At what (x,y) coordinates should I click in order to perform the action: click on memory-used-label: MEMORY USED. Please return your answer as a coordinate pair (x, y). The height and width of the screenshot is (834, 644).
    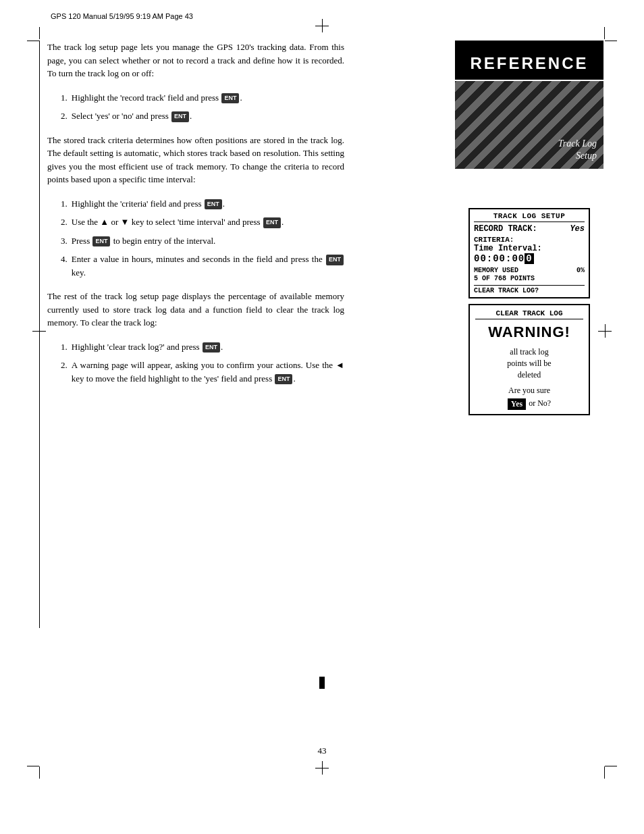
    Looking at the image, I should click on (496, 270).